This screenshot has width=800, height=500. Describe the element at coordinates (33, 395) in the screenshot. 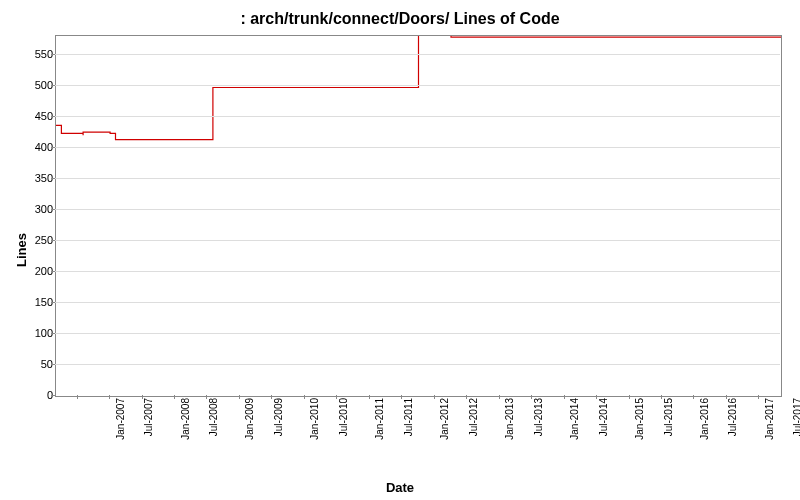

I see `y-tick-label: 0` at that location.